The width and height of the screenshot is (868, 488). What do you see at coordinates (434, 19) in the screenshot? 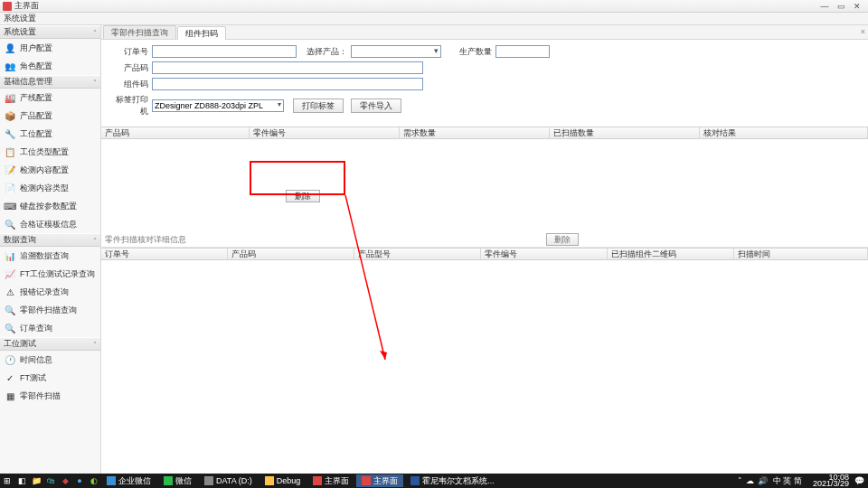
I see `menu-bar: 系统设置` at bounding box center [434, 19].